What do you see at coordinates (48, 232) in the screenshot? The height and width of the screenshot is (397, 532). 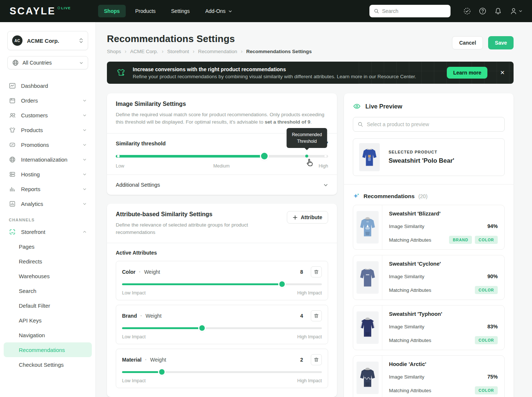 I see `sidebar-item-storefront: Storefront` at bounding box center [48, 232].